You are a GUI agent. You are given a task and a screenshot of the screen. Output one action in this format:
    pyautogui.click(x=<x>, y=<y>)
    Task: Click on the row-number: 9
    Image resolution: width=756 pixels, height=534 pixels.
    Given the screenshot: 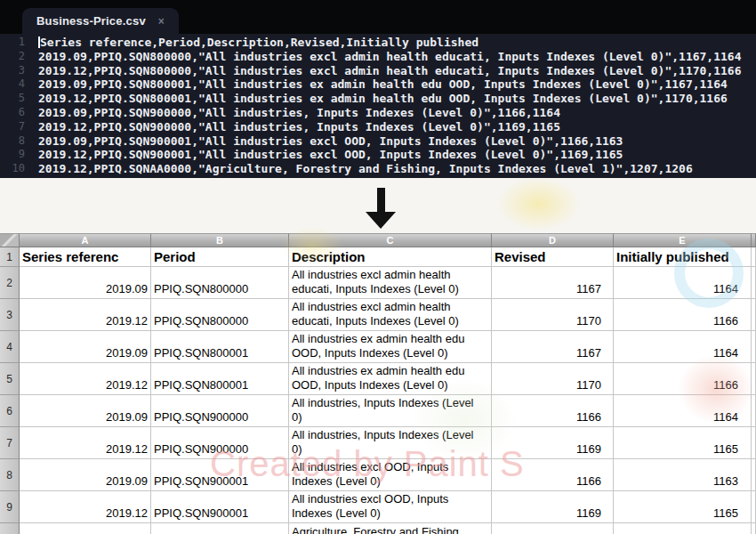 What is the action you would take?
    pyautogui.click(x=10, y=507)
    